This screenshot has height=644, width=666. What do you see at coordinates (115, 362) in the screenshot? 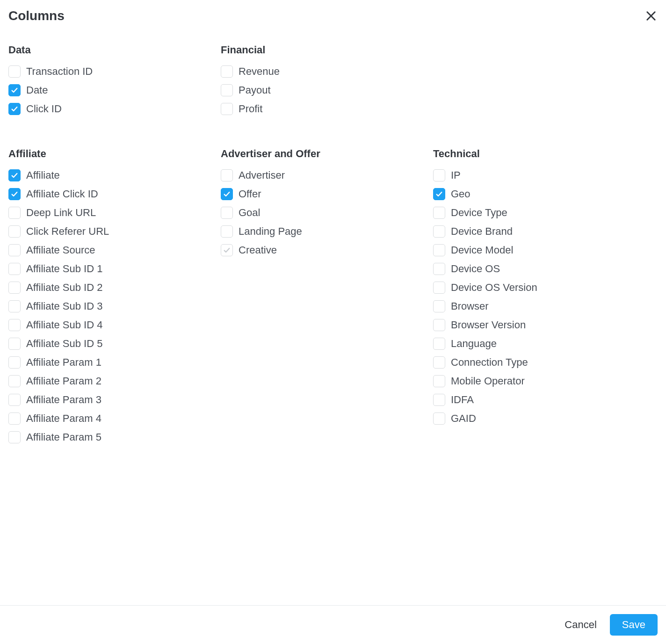
I see `column-option-affiliate-param-1: Affiliate Param 1` at bounding box center [115, 362].